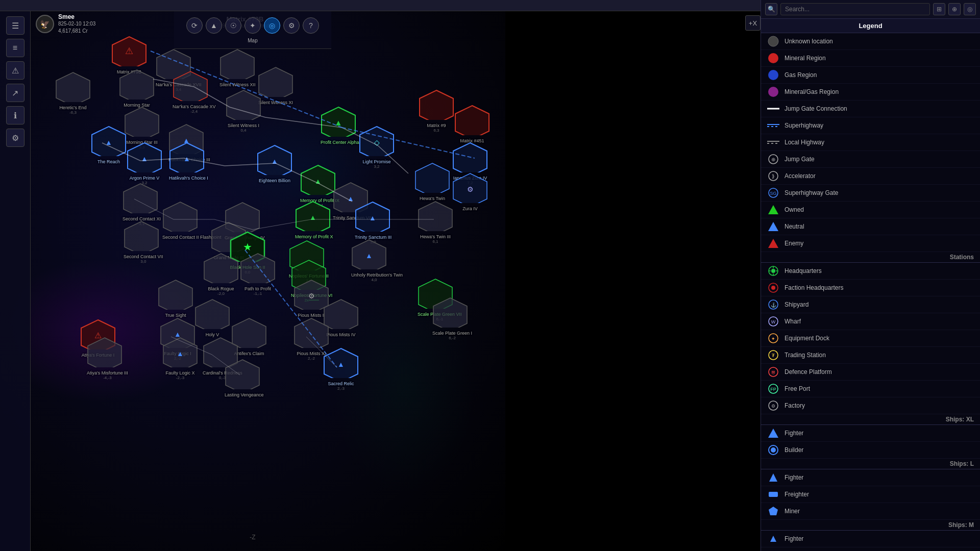 The height and width of the screenshot is (551, 980). What do you see at coordinates (753, 23) in the screenshot?
I see `nav-btn-top: +X` at bounding box center [753, 23].